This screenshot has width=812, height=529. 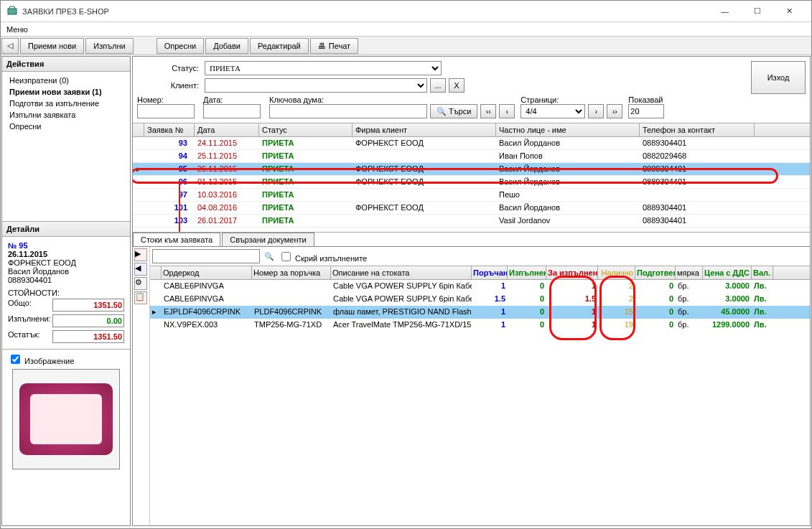 What do you see at coordinates (66, 92) in the screenshot?
I see `action-accept-new: Приеми нови заявки (1)` at bounding box center [66, 92].